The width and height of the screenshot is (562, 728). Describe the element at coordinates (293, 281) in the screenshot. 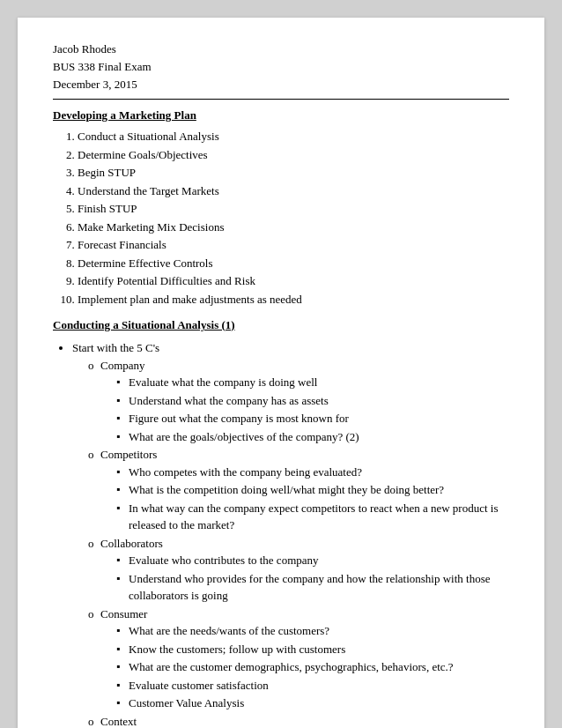

I see `list-item: Identify Potential Difficulties and Risk` at that location.